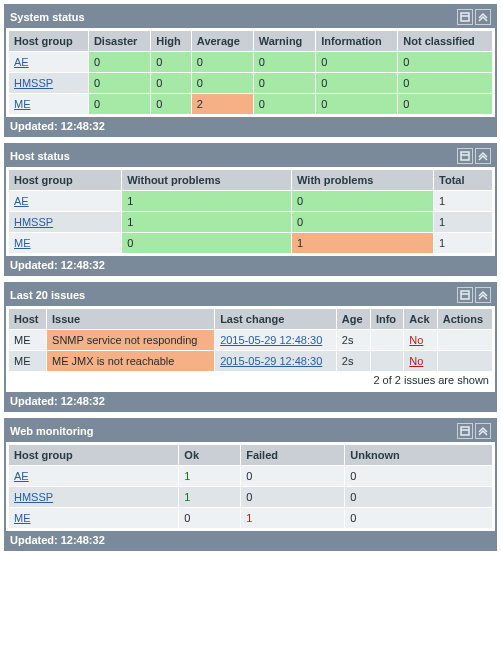 The width and height of the screenshot is (501, 664). What do you see at coordinates (250, 431) in the screenshot?
I see `widget-header: Web monitoring` at bounding box center [250, 431].